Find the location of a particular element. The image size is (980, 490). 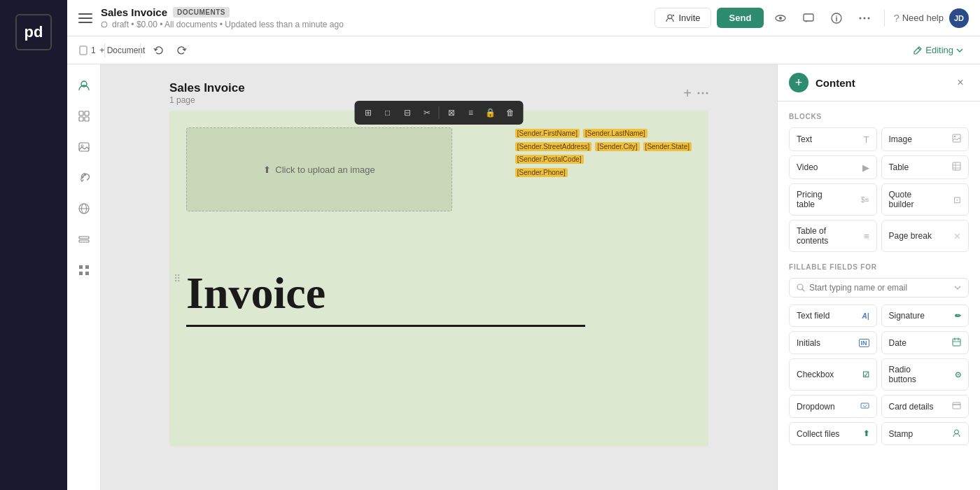

invite-icon is located at coordinates (670, 18).